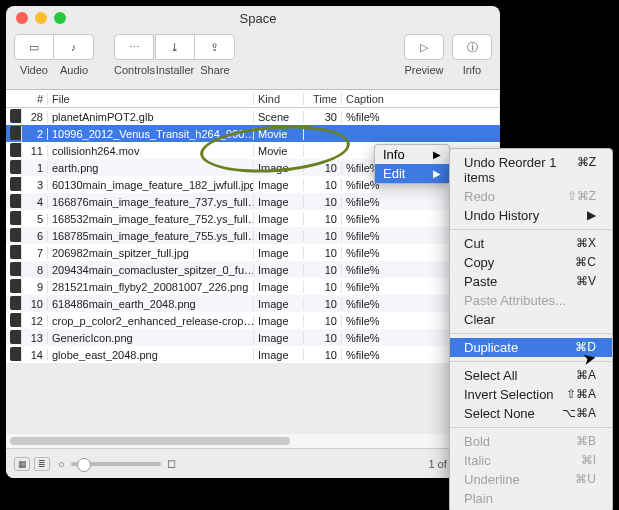  What do you see at coordinates (253, 252) in the screenshot?
I see `table-row: 7206982main_spitzer_full.jpgImage10%file…` at bounding box center [253, 252].